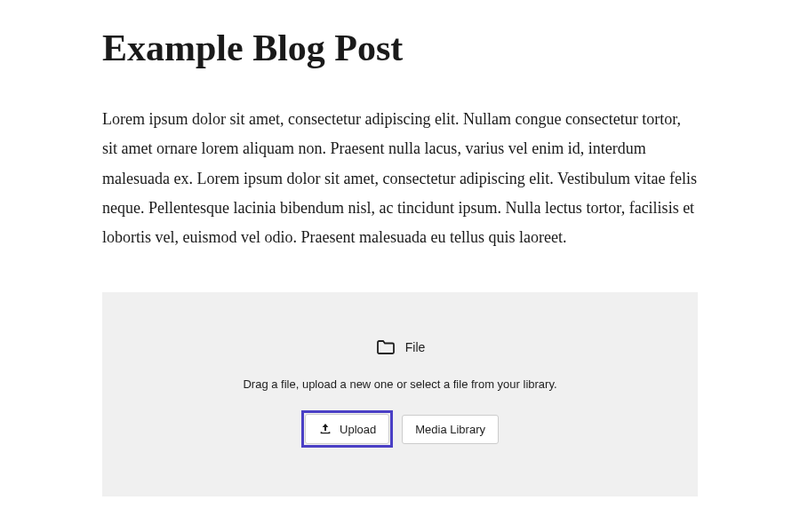 The image size is (800, 532). Describe the element at coordinates (347, 429) in the screenshot. I see `upload-button-highlight: Upload` at that location.